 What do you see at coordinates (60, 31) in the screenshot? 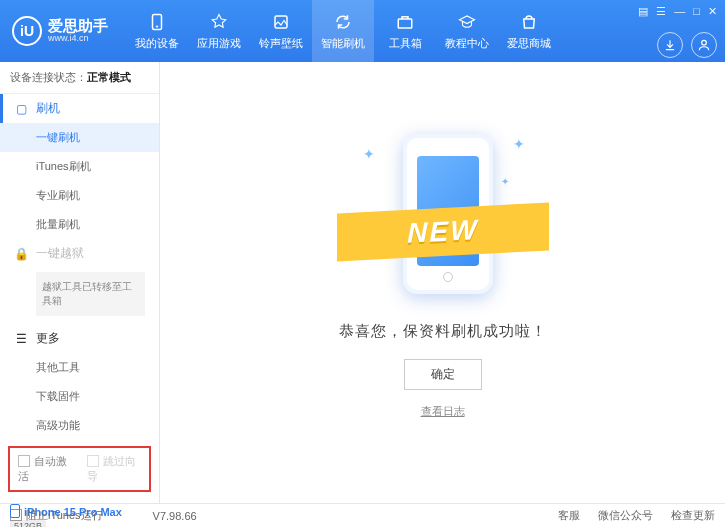
I see `brand-logo: iU 爱思助手 www.i4.cn` at bounding box center [60, 31].